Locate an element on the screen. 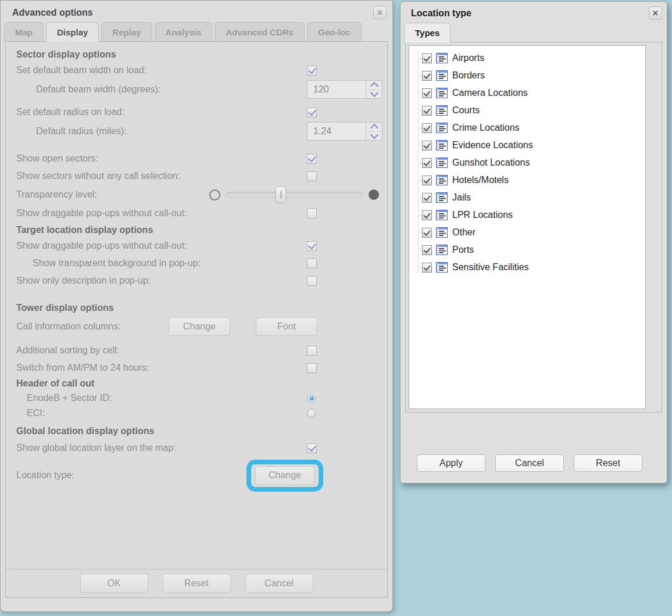 The height and width of the screenshot is (616, 672). option-label: Default beam width (degrees): is located at coordinates (156, 89).